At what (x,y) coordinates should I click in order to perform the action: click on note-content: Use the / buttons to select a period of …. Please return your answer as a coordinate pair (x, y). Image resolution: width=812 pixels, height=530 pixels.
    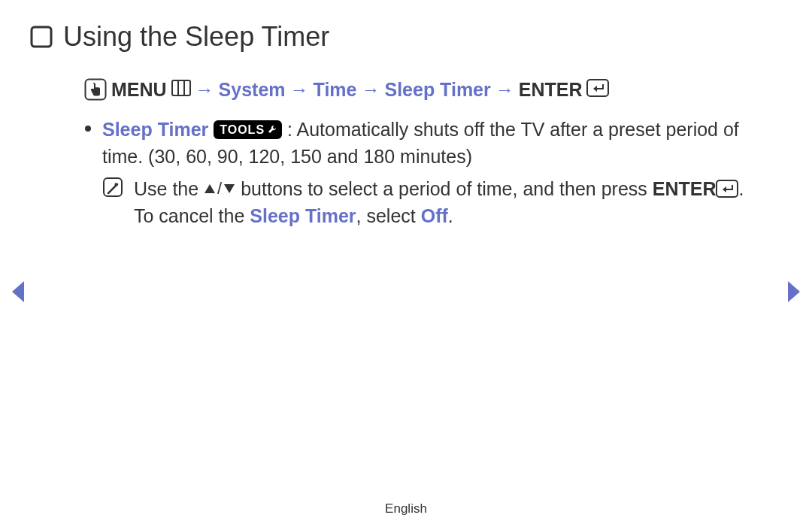
    Looking at the image, I should click on (447, 203).